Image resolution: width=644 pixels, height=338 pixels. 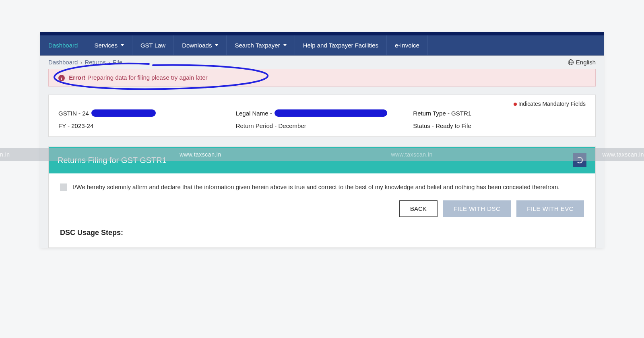 I want to click on mandatory-note: Indicates Mandatory Fields, so click(x=322, y=104).